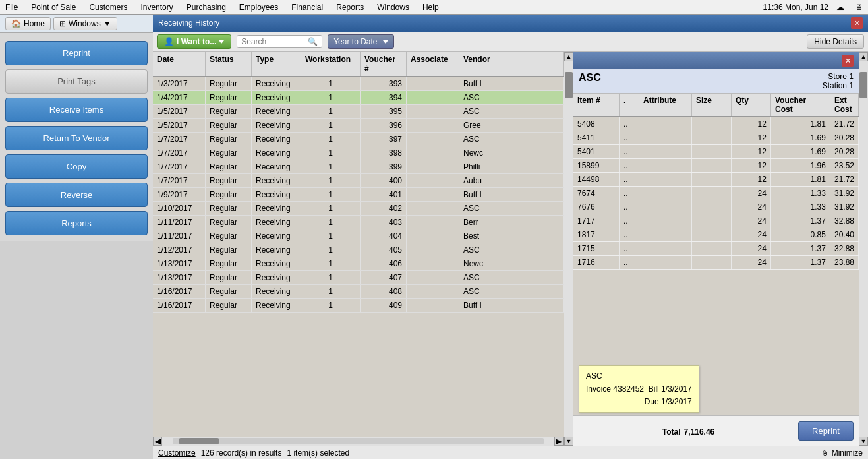  I want to click on col-associate: Associate, so click(433, 64).